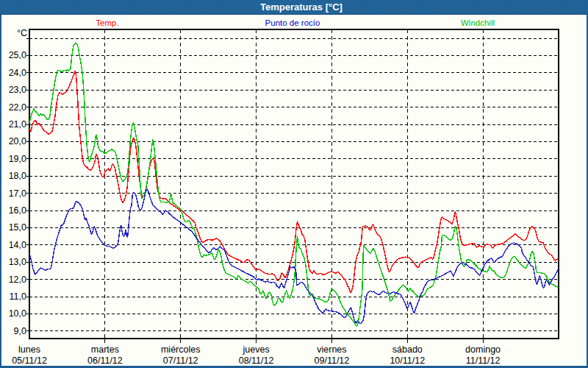 This screenshot has width=588, height=368. I want to click on svg-text: 23,0, so click(18, 90).